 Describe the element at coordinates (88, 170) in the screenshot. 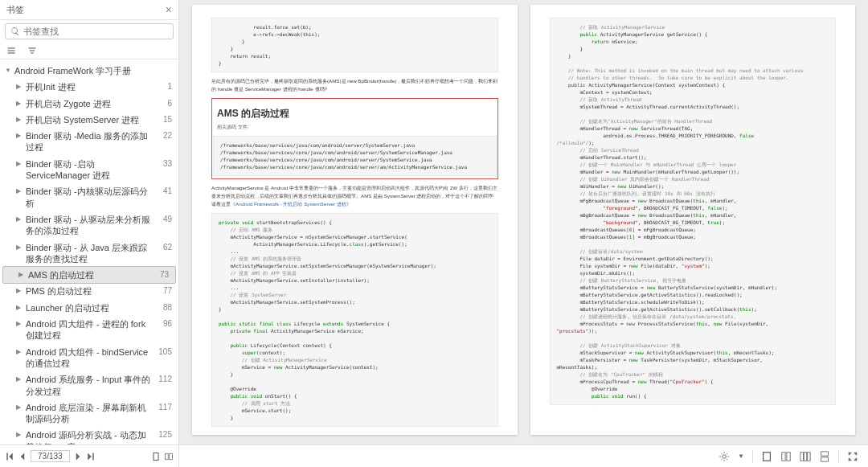

I see `outline-label: Binder 驱动 -启动 ServiceManager 进程` at that location.